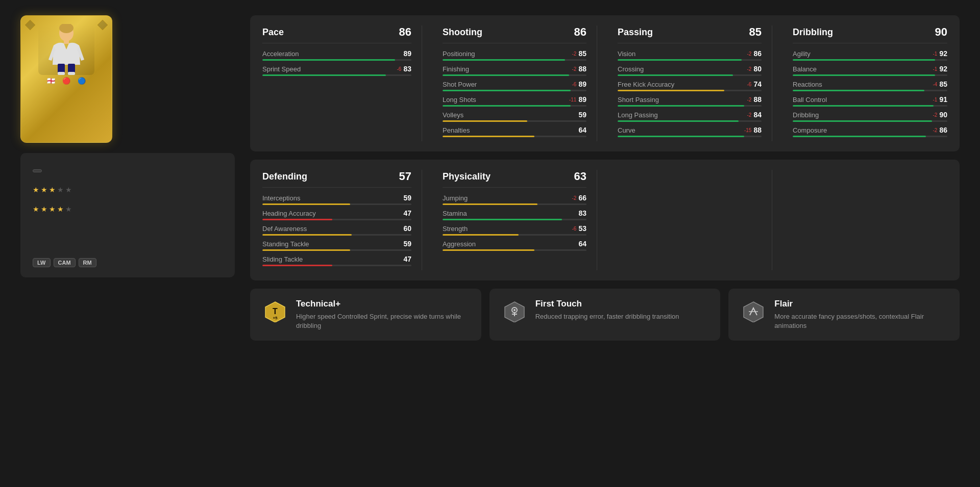  I want to click on stat-diff: -11, so click(573, 100).